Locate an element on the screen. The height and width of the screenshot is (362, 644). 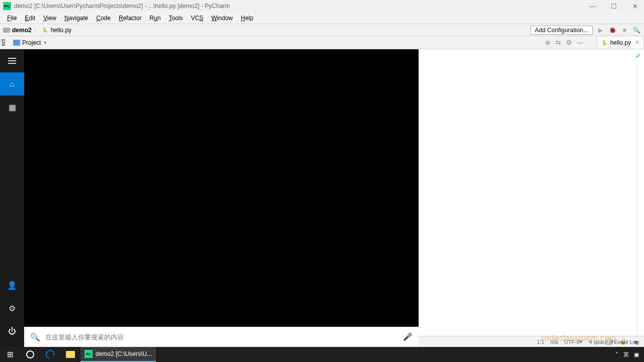
menu-view: View is located at coordinates (50, 18).